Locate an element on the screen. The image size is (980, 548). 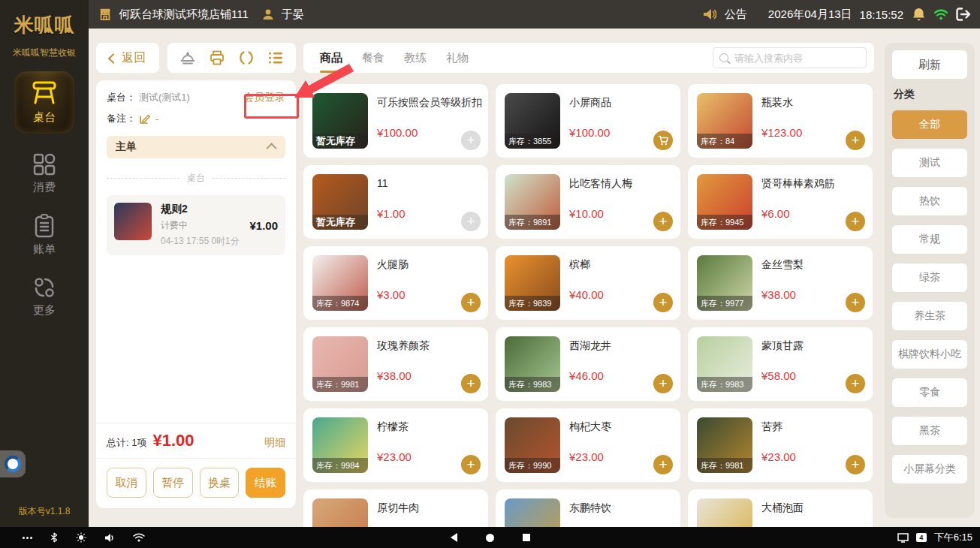
member-login-link: 会员登录 is located at coordinates (264, 98).